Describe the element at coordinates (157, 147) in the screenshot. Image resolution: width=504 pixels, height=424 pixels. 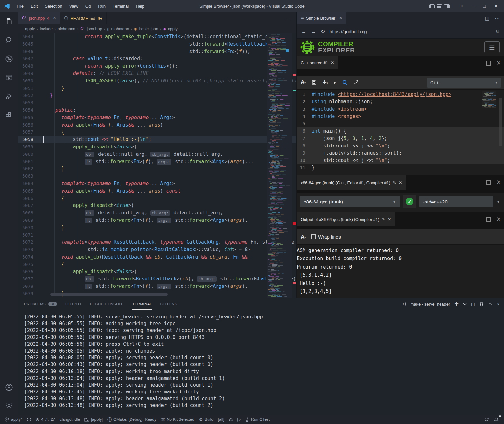
I see `code-line: 5059 apply_dispatch<false>(` at that location.